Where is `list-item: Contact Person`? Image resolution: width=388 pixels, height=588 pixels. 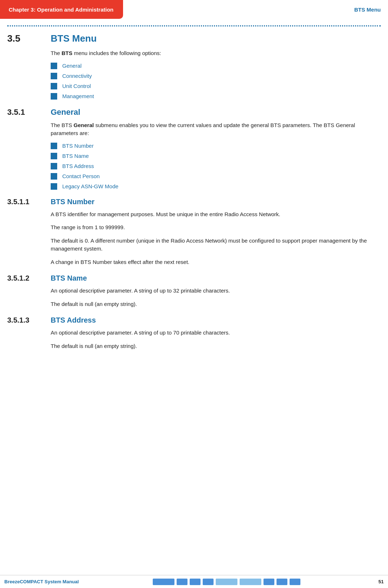
list-item: Contact Person is located at coordinates (216, 176).